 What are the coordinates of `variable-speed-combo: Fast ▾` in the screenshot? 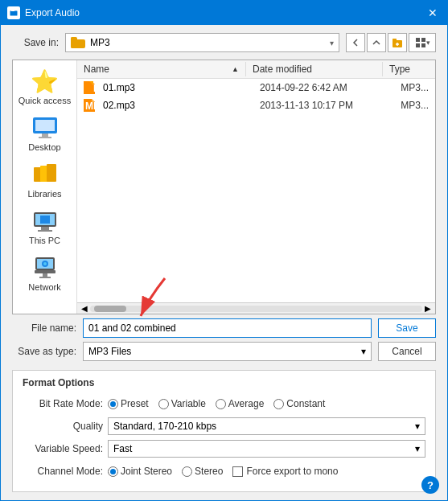 It's located at (267, 449).